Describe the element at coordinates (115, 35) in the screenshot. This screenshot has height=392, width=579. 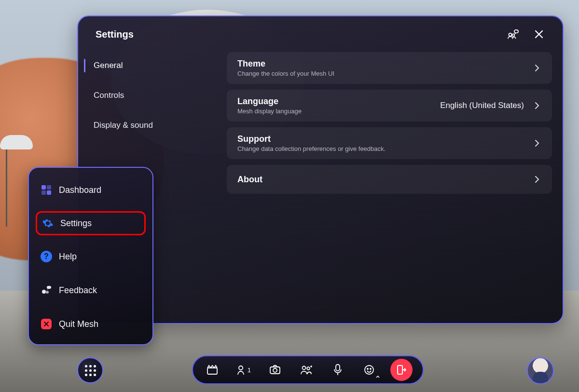
I see `settings-title: Settings` at that location.